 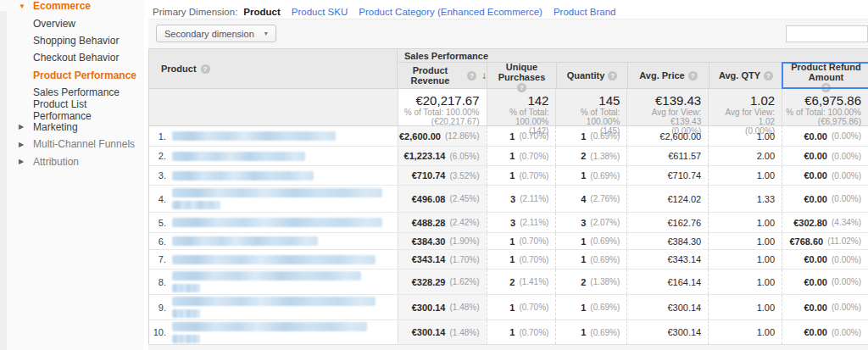 I want to click on sidebar-item-shopping-behavior: Shopping Behavior, so click(x=72, y=41).